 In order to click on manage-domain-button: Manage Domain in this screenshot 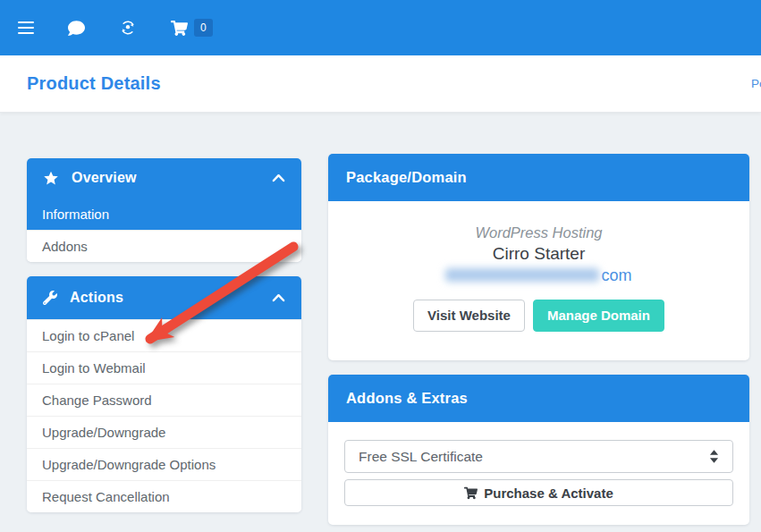, I will do `click(599, 316)`.